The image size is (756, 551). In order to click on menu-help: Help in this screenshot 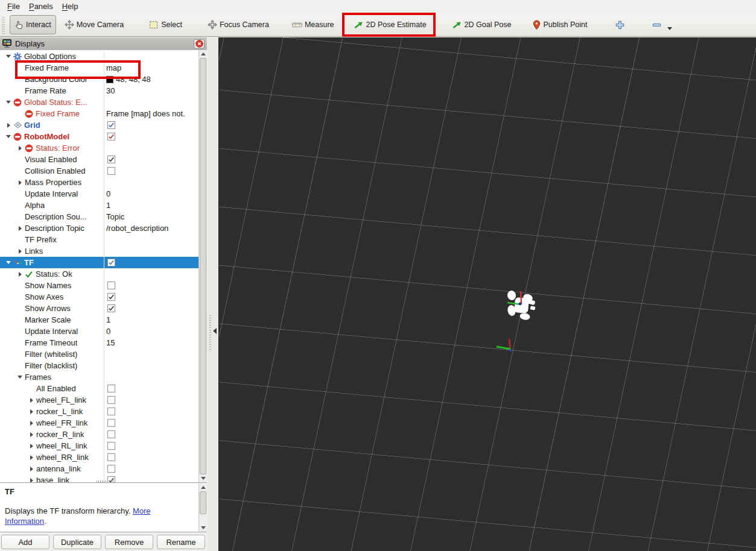, I will do `click(72, 7)`.